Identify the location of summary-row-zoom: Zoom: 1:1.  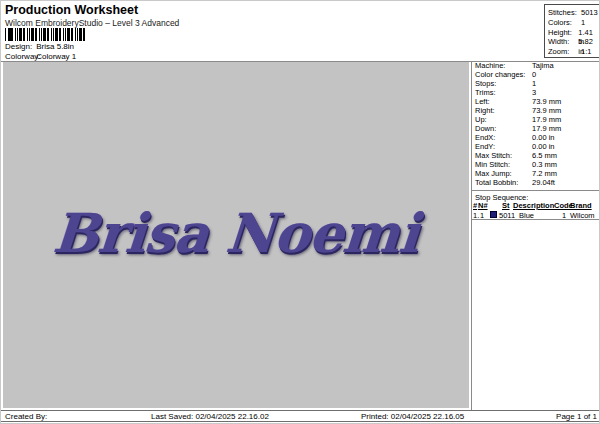
(574, 52).